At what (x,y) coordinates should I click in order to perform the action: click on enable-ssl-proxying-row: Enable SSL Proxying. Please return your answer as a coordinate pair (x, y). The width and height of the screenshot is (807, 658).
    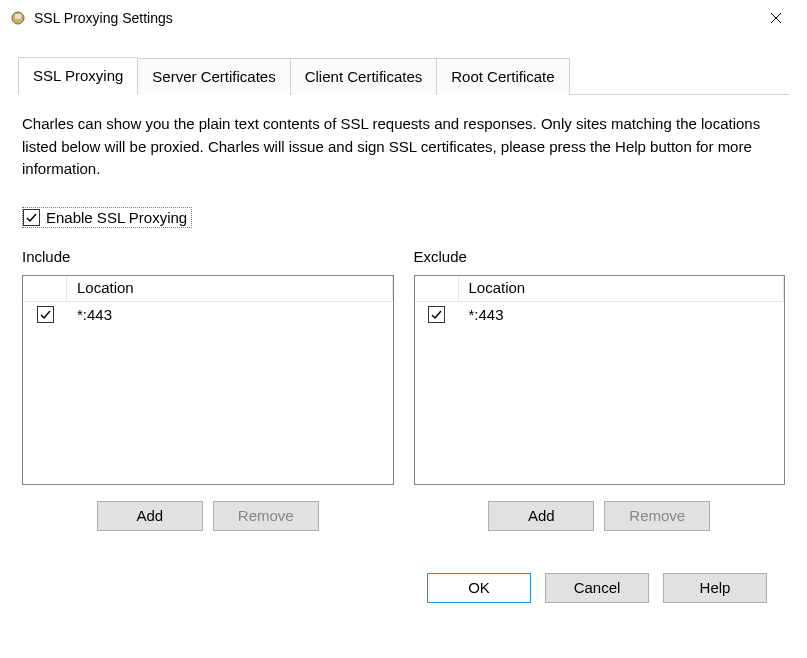
    Looking at the image, I should click on (107, 218).